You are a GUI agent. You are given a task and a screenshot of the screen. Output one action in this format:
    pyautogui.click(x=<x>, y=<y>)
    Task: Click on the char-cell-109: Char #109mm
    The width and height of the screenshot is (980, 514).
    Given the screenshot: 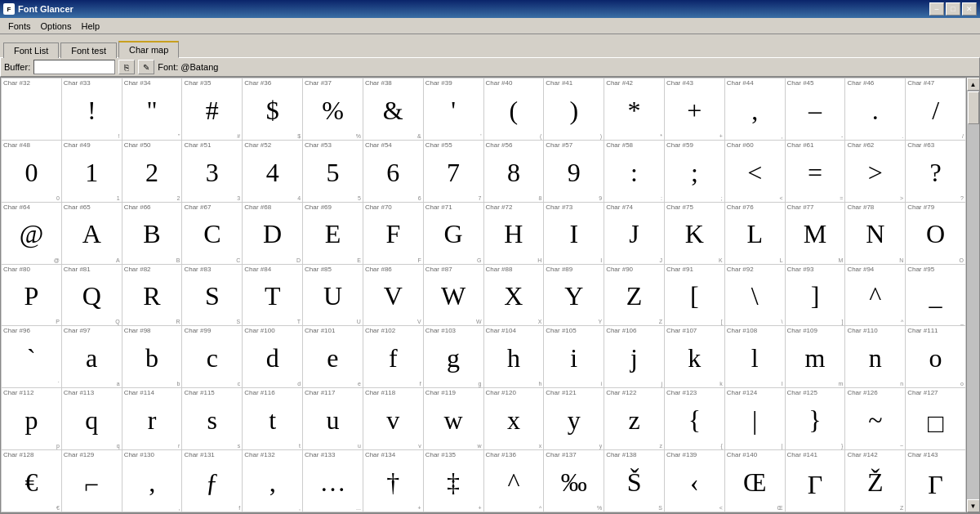 What is the action you would take?
    pyautogui.click(x=816, y=357)
    